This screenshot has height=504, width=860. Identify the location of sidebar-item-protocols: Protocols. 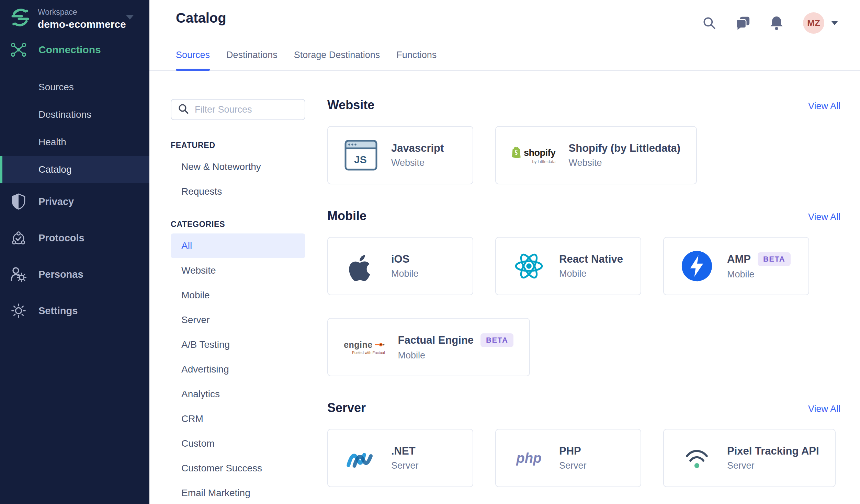
(75, 238).